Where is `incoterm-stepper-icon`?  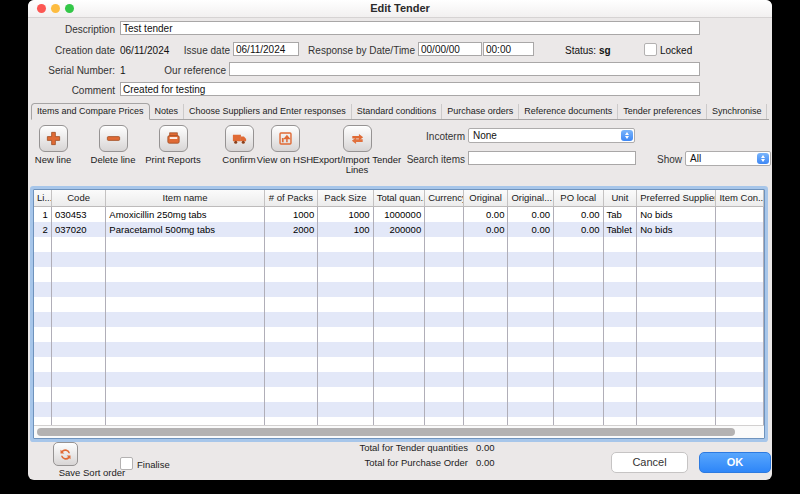 incoterm-stepper-icon is located at coordinates (627, 136).